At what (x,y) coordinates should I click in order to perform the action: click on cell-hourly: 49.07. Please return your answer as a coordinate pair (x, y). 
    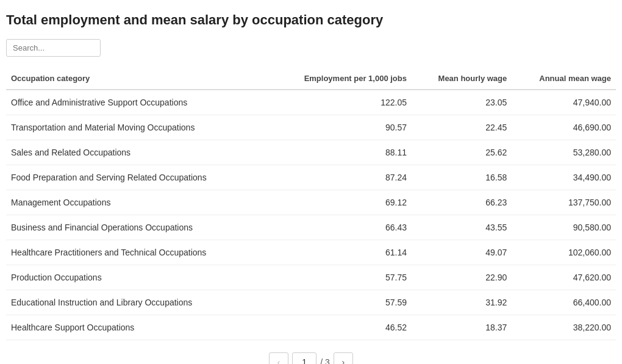
    Looking at the image, I should click on (462, 252).